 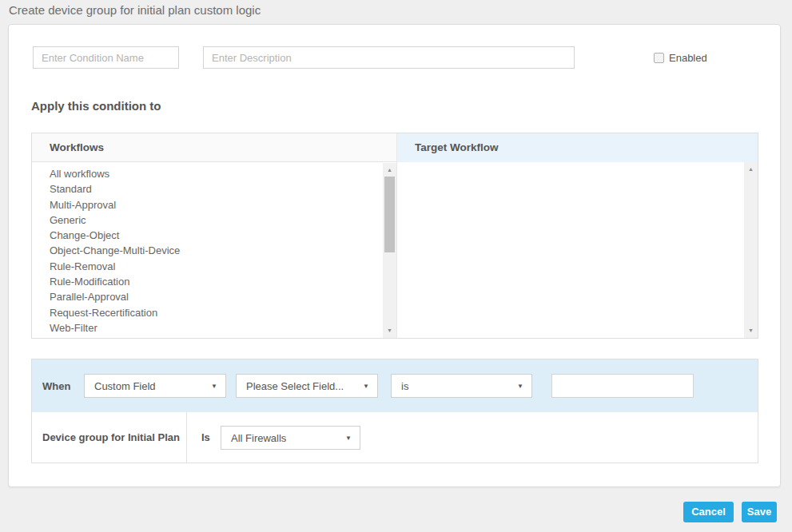 What do you see at coordinates (390, 251) in the screenshot?
I see `workflows-scrollbar: ▲ ▼` at bounding box center [390, 251].